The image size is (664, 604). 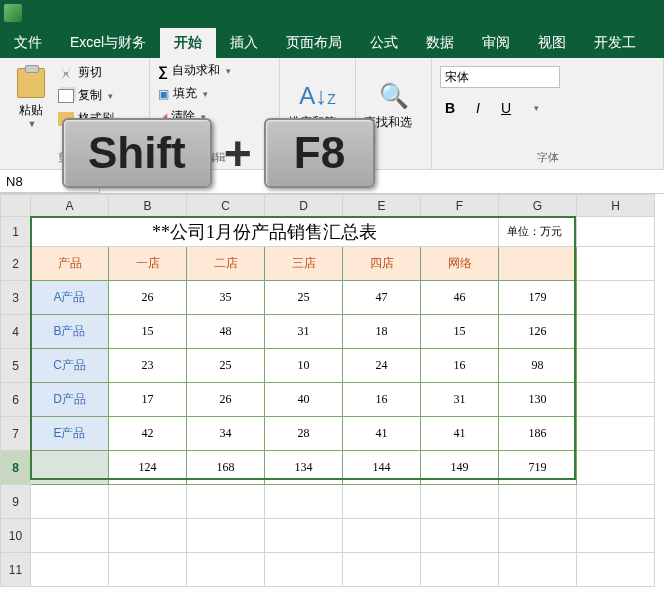 What do you see at coordinates (382, 366) in the screenshot?
I see `cell-E5: 24` at bounding box center [382, 366].